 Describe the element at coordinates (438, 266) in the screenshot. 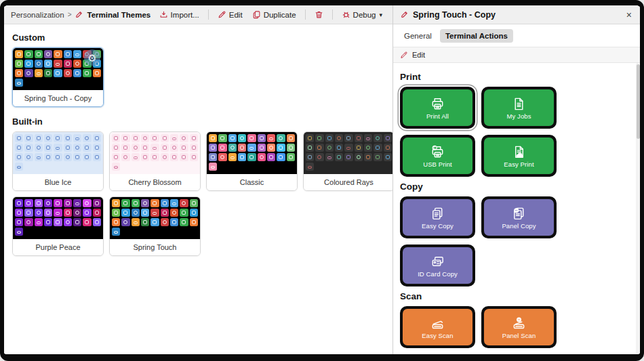

I see `terminal-action-id-card-copy: ID Card Copy` at that location.